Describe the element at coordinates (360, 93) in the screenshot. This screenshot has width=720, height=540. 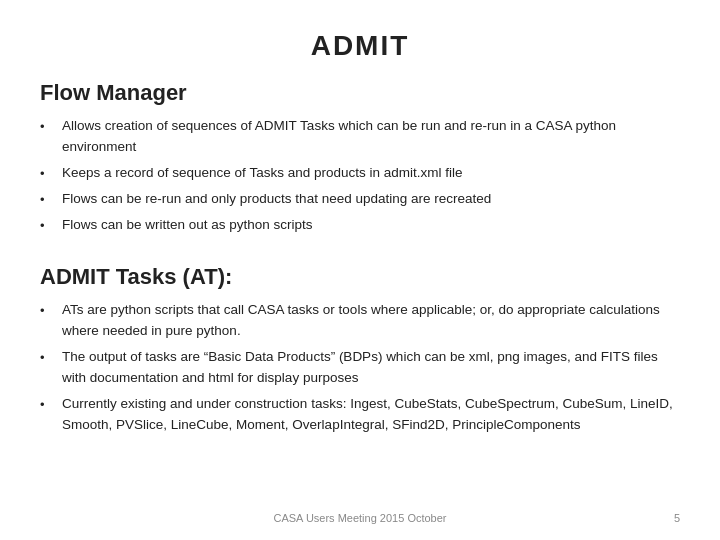
I see `section1-heading: Flow Manager` at that location.